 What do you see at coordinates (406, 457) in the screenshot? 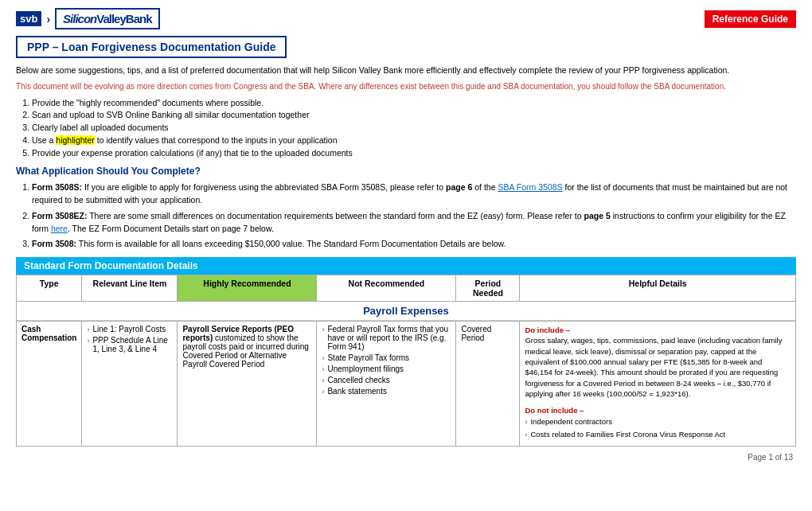
I see `page-footer: Page 1 of 13` at bounding box center [406, 457].